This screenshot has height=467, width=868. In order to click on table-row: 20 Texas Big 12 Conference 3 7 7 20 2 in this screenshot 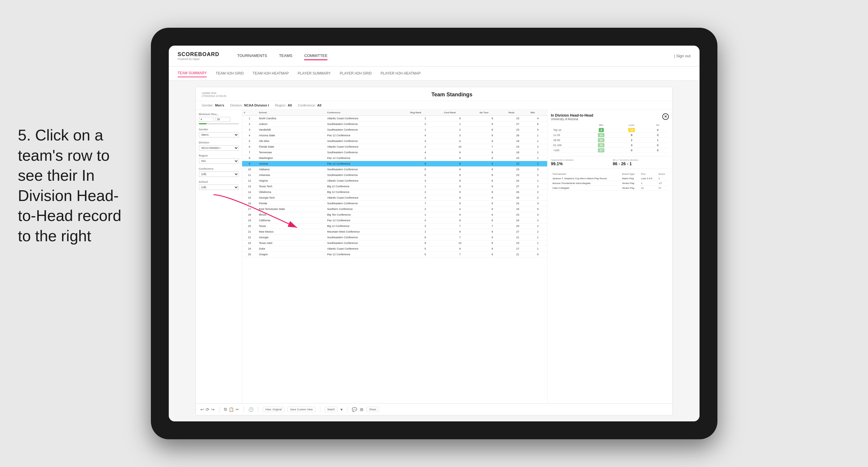, I will do `click(395, 226)`.